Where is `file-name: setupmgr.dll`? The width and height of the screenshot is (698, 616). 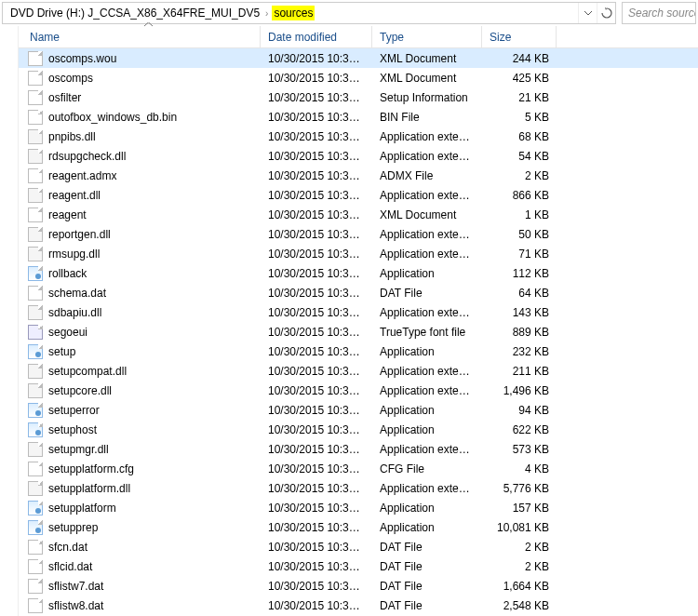 file-name: setupmgr.dll is located at coordinates (78, 449).